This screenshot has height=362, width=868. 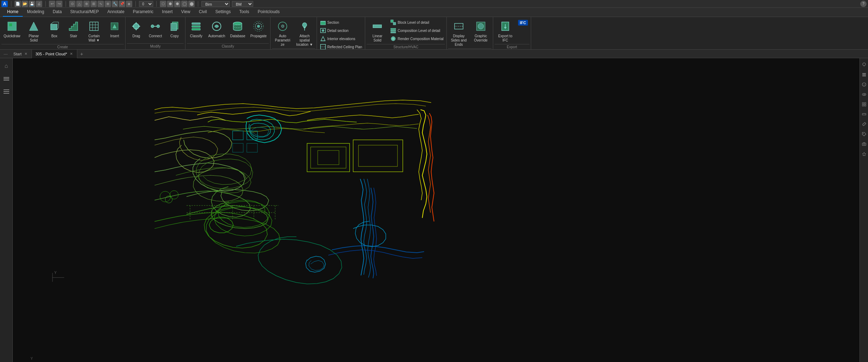 I want to click on bim-dropdown: Bim, so click(x=216, y=4).